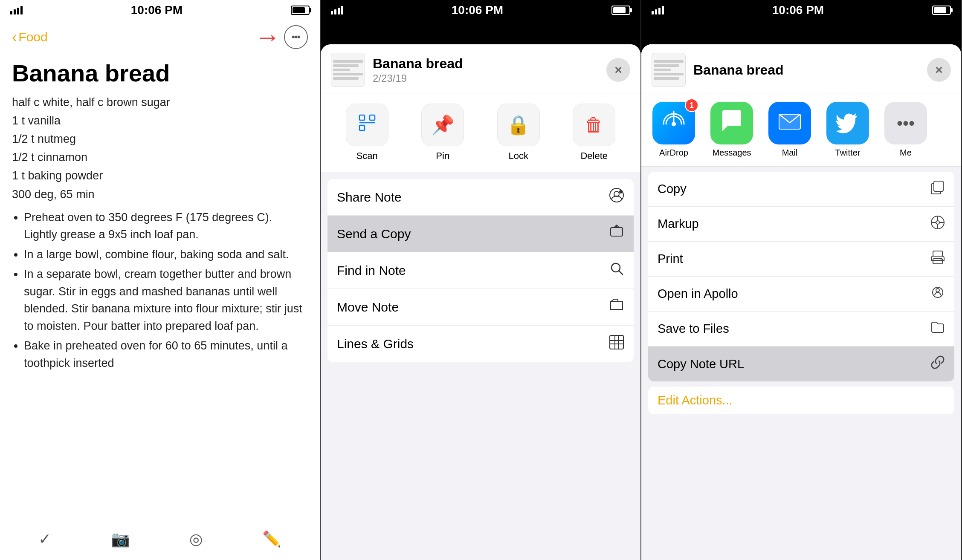  What do you see at coordinates (481, 197) in the screenshot?
I see `menu-item-share-note: Share Note` at bounding box center [481, 197].